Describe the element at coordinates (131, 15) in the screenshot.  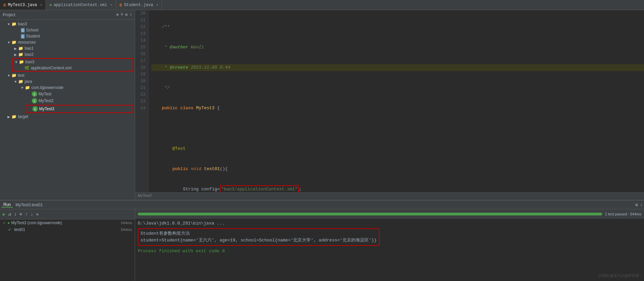
I see `sidebar-icon-4: ↕` at that location.